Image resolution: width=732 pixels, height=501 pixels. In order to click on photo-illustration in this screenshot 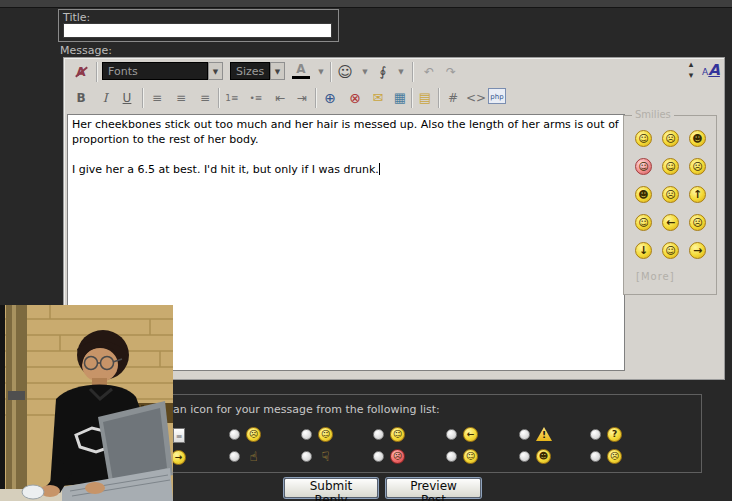, I will do `click(86, 403)`.